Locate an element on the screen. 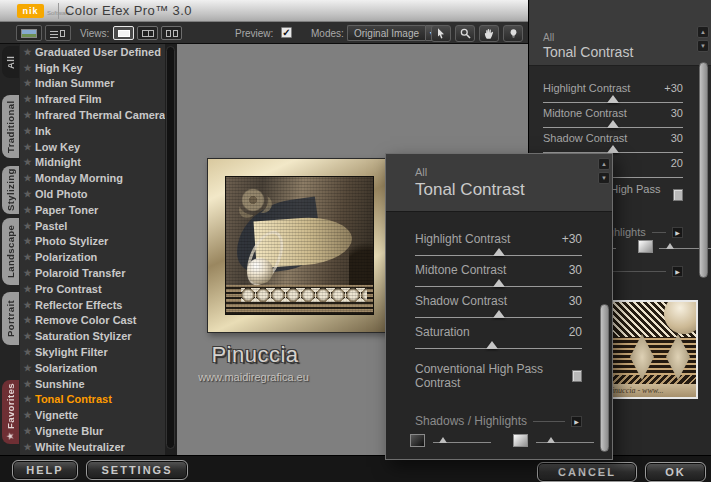 This screenshot has height=482, width=711. preview-checkbox: ✓ is located at coordinates (286, 32).